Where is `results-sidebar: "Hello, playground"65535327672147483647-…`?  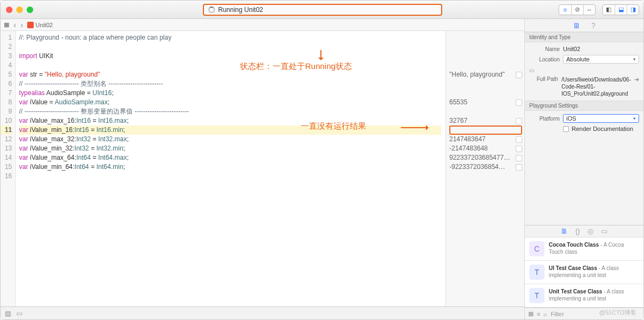
results-sidebar: "Hello, playground"65535327672147483647-… is located at coordinates (485, 168).